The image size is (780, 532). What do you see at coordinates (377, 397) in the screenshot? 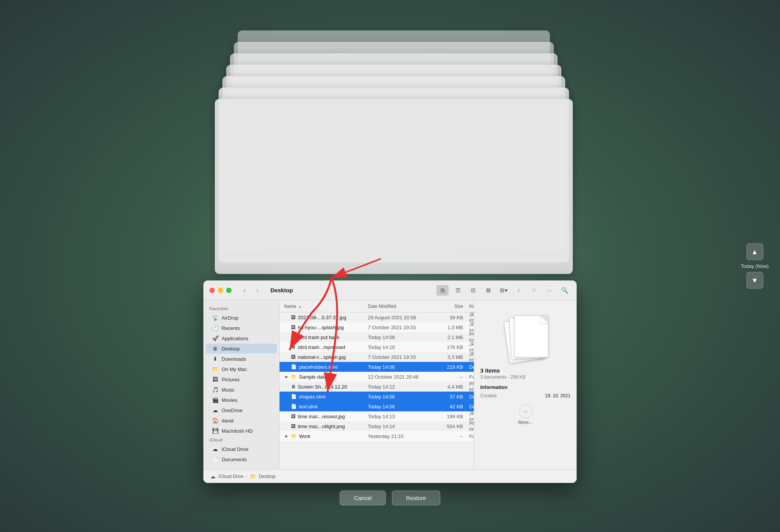
I see `table-row: 📄shapes.idml Today 14:06 37 KB Document` at bounding box center [377, 397].